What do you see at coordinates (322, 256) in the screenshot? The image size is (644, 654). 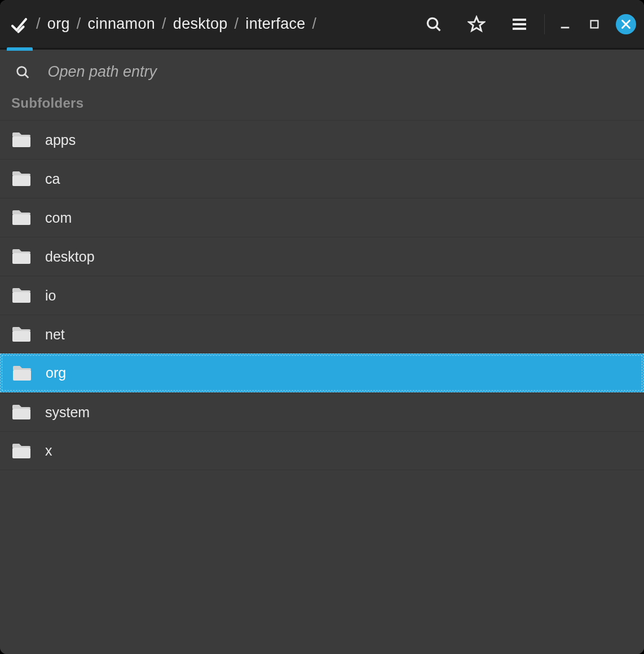 I see `list-item: desktop` at bounding box center [322, 256].